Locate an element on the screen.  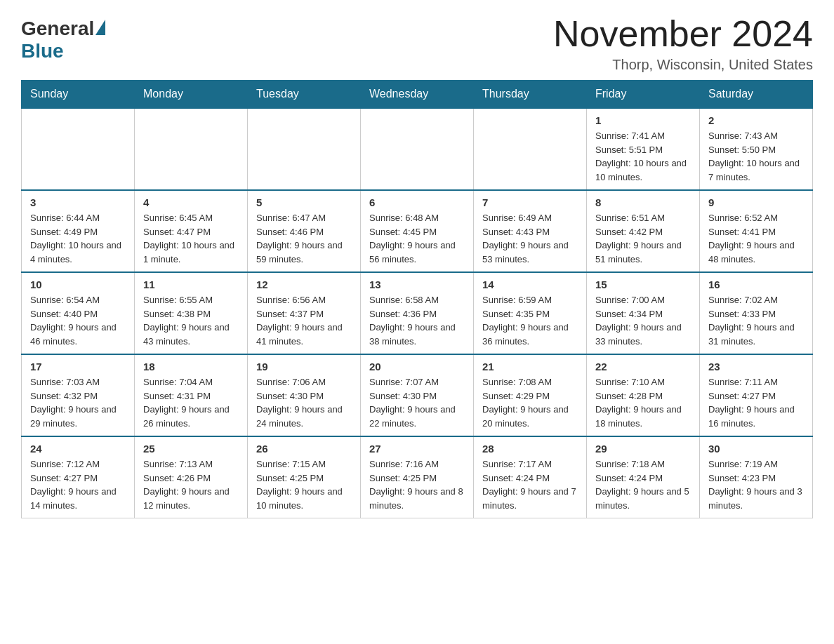
day-info: Sunrise: 6:45 AMSunset: 4:47 PMDaylight:… is located at coordinates (191, 239).